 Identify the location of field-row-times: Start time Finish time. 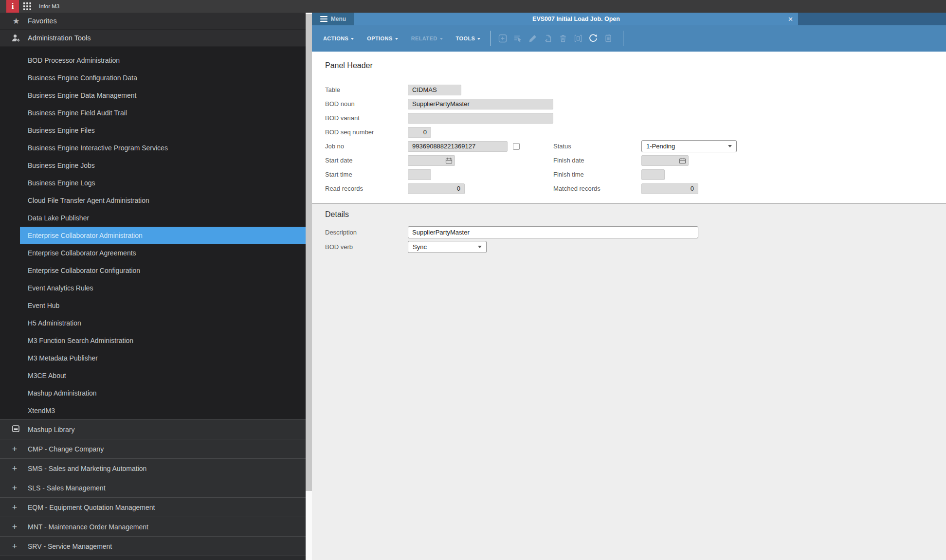
(629, 174).